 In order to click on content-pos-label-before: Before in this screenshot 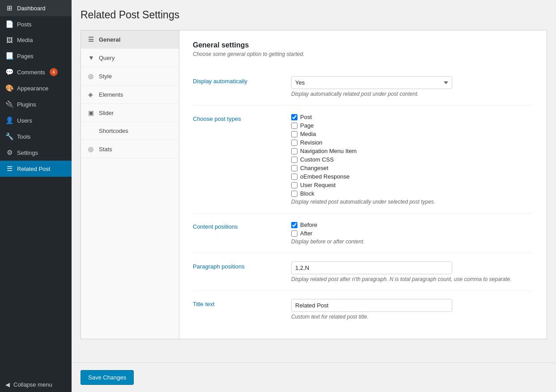, I will do `click(309, 225)`.